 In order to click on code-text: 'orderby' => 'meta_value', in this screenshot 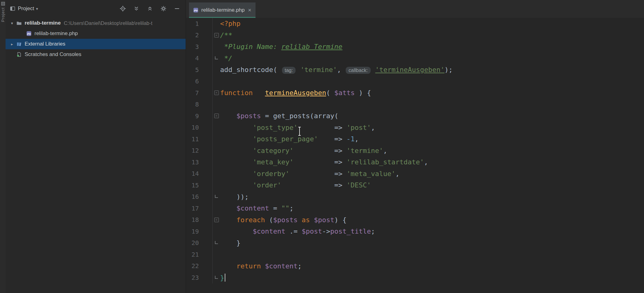, I will do `click(310, 174)`.